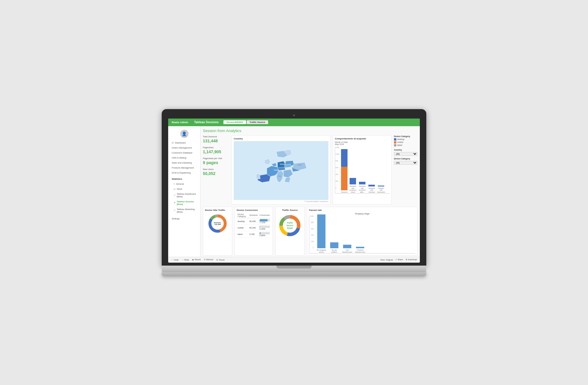  Describe the element at coordinates (254, 221) in the screenshot. I see `table-row: desktop 56,436 7.72%` at that location.